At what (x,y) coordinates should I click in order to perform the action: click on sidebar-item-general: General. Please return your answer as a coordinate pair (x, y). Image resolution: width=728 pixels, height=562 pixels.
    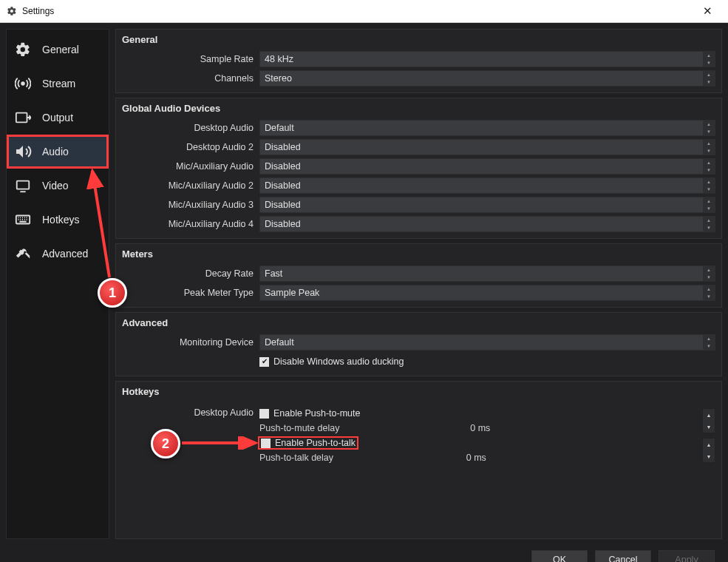
    Looking at the image, I should click on (58, 50).